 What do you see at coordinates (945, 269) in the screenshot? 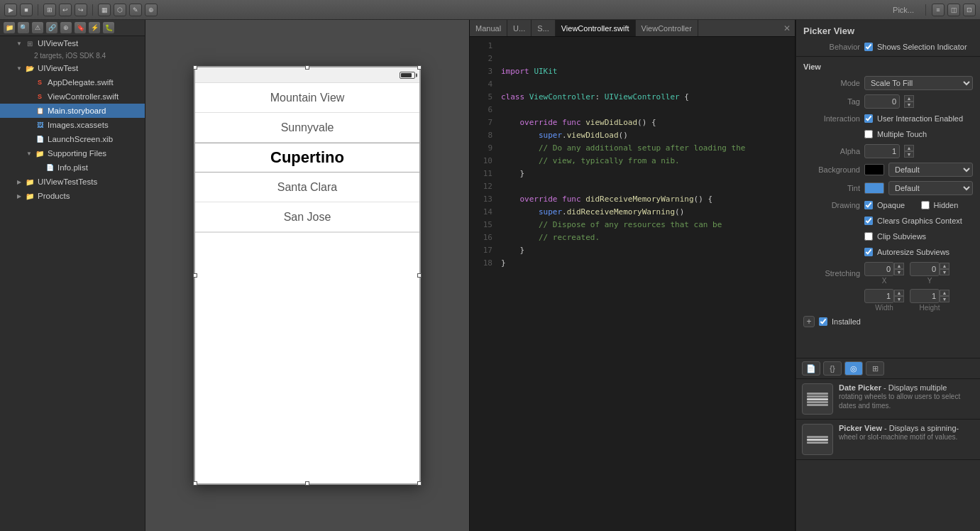
I see `stretch-y-stepper: ▲ ▼` at bounding box center [945, 269].